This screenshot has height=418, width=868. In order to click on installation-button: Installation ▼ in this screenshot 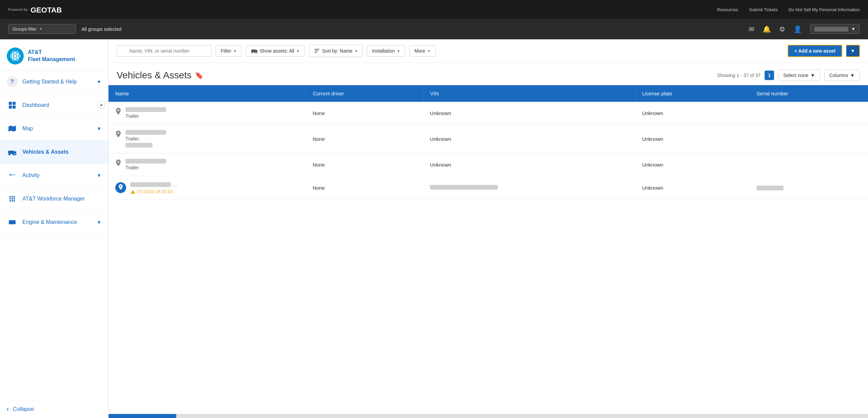, I will do `click(386, 51)`.